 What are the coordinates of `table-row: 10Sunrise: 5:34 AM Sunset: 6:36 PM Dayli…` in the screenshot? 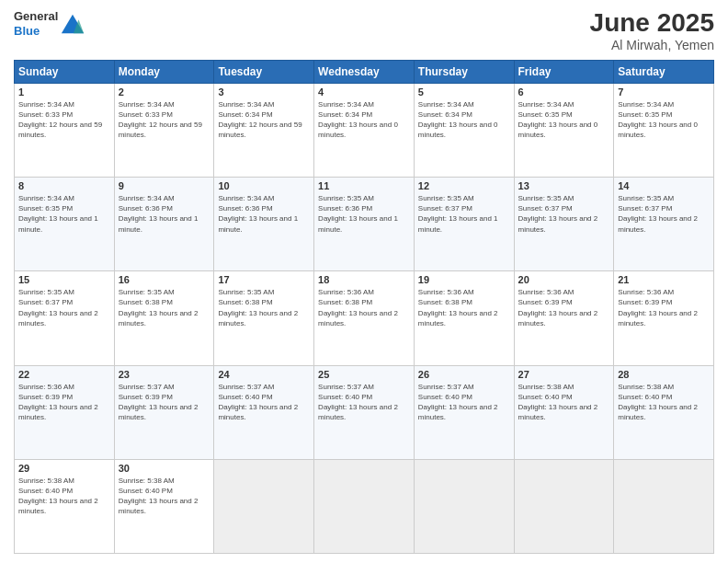 It's located at (265, 224).